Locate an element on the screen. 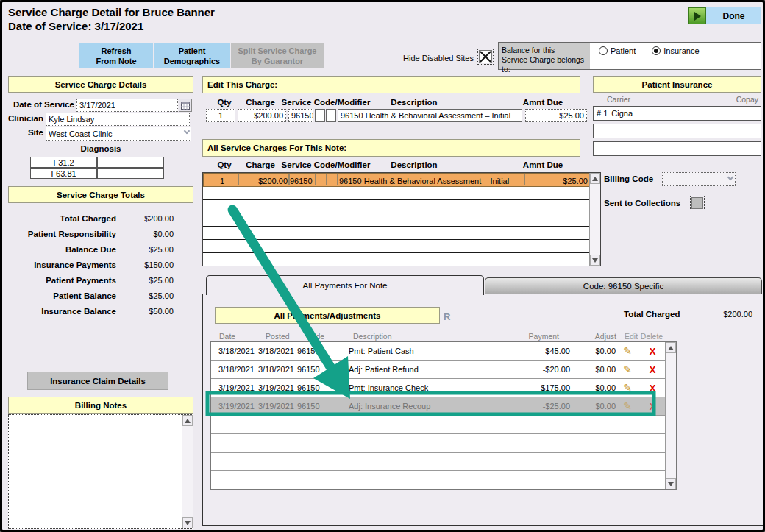  billing-code-select is located at coordinates (699, 180).